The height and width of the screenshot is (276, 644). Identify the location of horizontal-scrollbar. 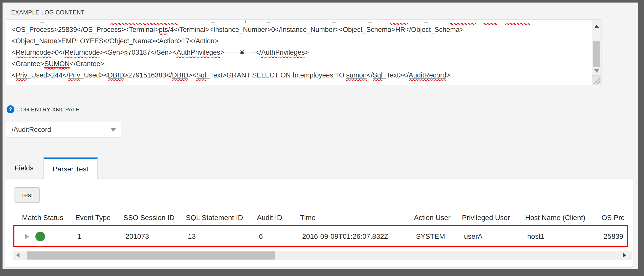
(322, 255).